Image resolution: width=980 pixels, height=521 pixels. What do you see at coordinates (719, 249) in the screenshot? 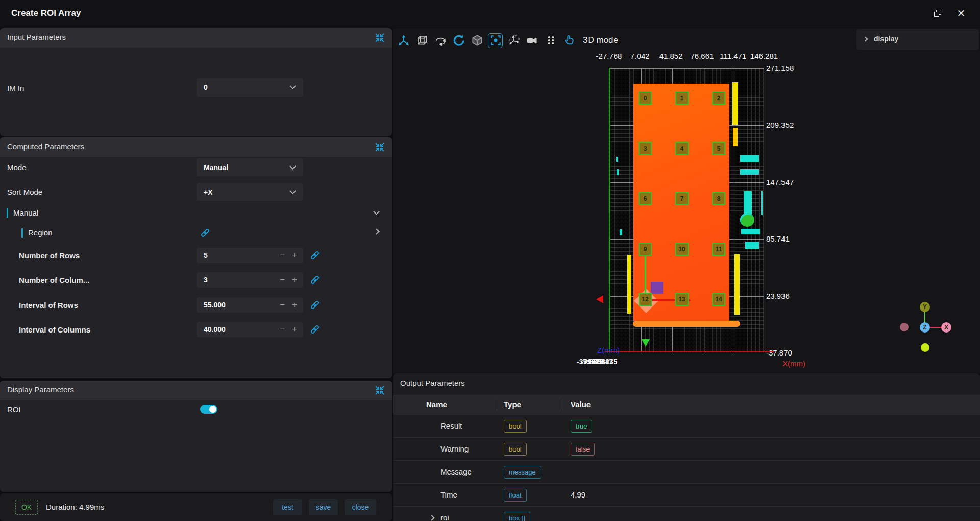
I see `roi-box-11: 11` at bounding box center [719, 249].